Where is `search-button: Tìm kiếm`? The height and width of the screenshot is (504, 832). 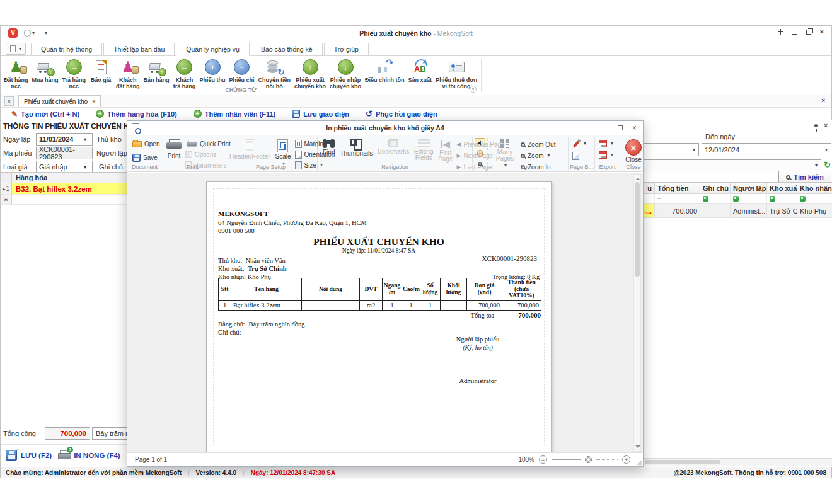 search-button: Tìm kiếm is located at coordinates (805, 177).